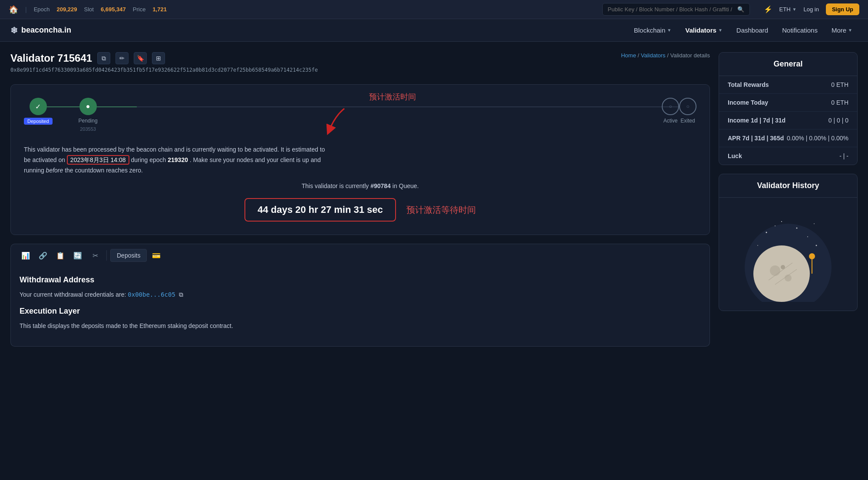 This screenshot has height=480, width=868. Describe the element at coordinates (360, 107) in the screenshot. I see `progress-line-bg` at that location.